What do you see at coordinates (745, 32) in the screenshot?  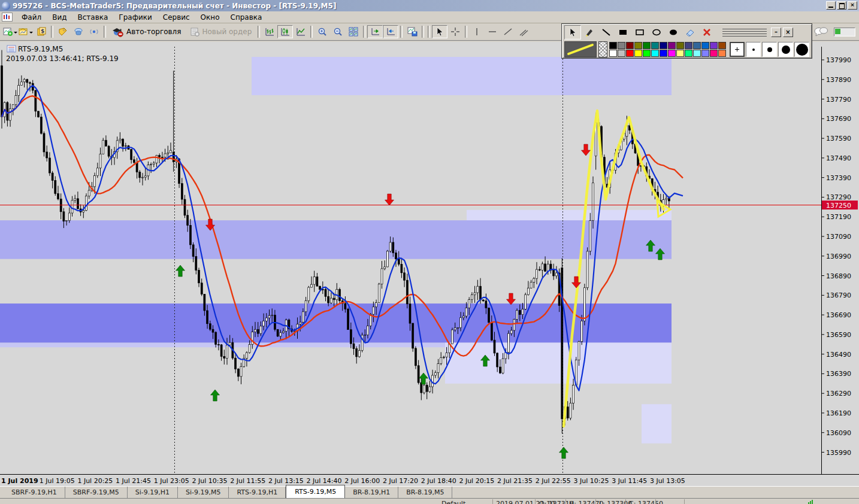 I see `line-width-selector` at bounding box center [745, 32].